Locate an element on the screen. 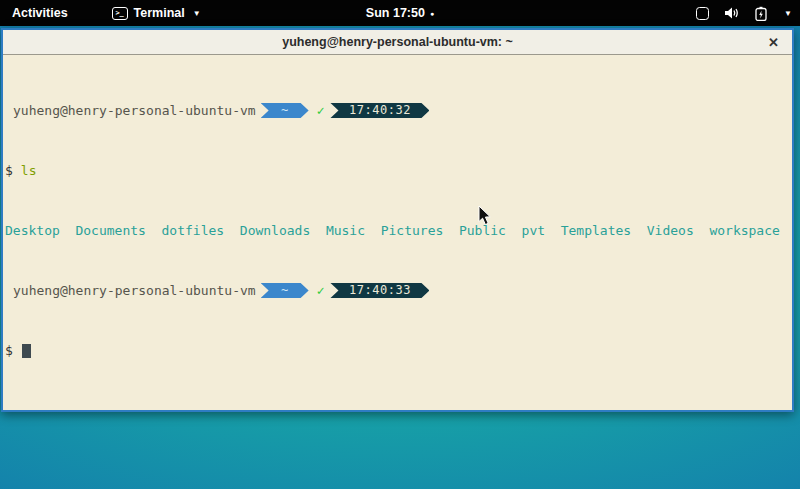  prompt-line-2: yuheng@henry-personal-ubuntu-vm ~ ✓ 17:4… is located at coordinates (398, 290).